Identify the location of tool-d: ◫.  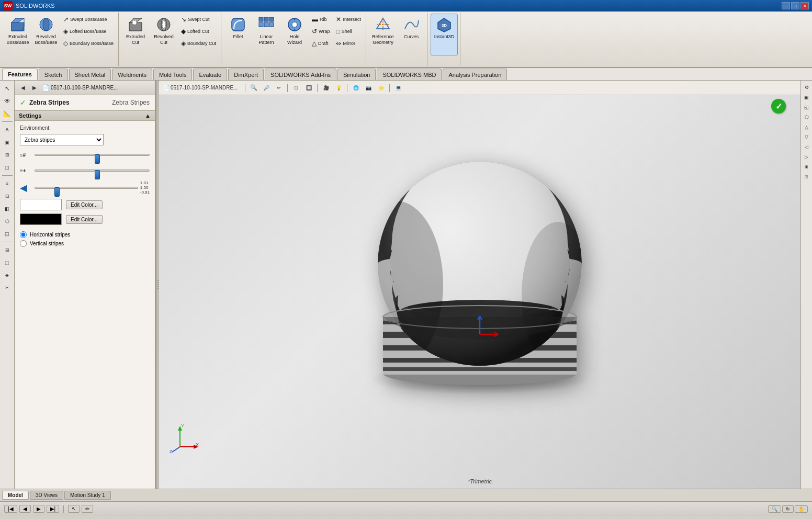
(7, 167).